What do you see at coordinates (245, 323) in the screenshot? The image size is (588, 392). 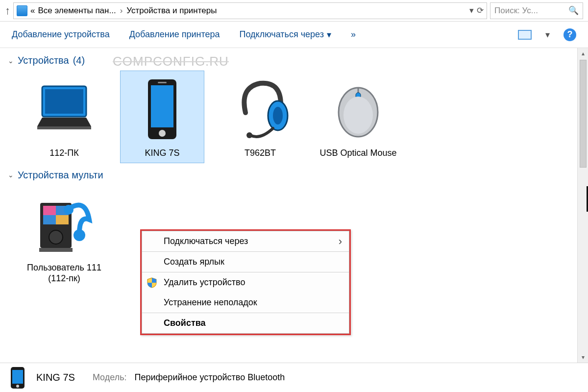 I see `menu-item-properties: Свойства` at bounding box center [245, 323].